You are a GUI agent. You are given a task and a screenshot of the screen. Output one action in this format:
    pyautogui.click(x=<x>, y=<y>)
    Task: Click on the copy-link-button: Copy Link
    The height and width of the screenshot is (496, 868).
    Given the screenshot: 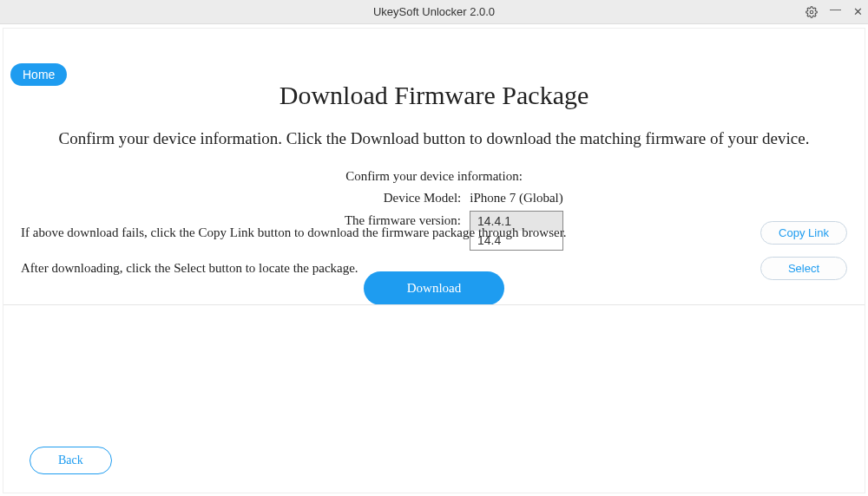 What is the action you would take?
    pyautogui.click(x=804, y=232)
    